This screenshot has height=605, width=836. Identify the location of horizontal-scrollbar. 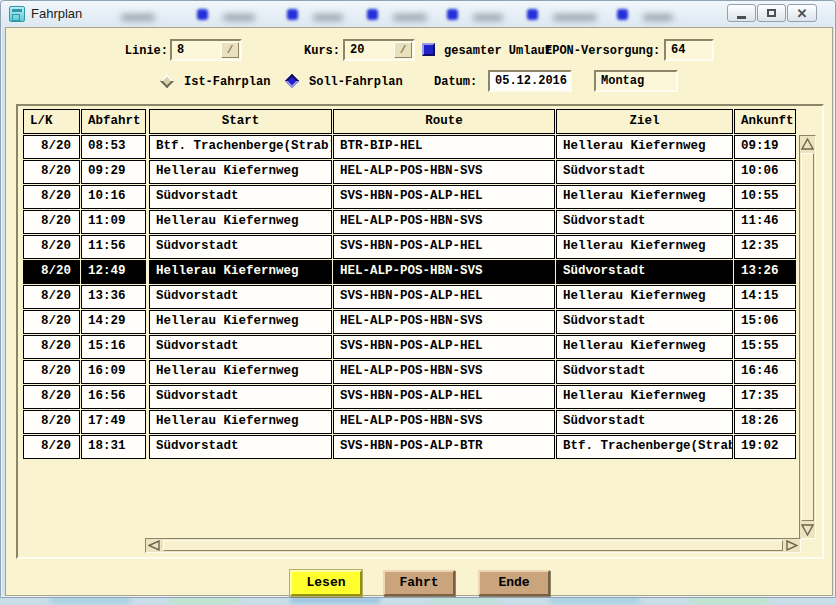
(473, 546).